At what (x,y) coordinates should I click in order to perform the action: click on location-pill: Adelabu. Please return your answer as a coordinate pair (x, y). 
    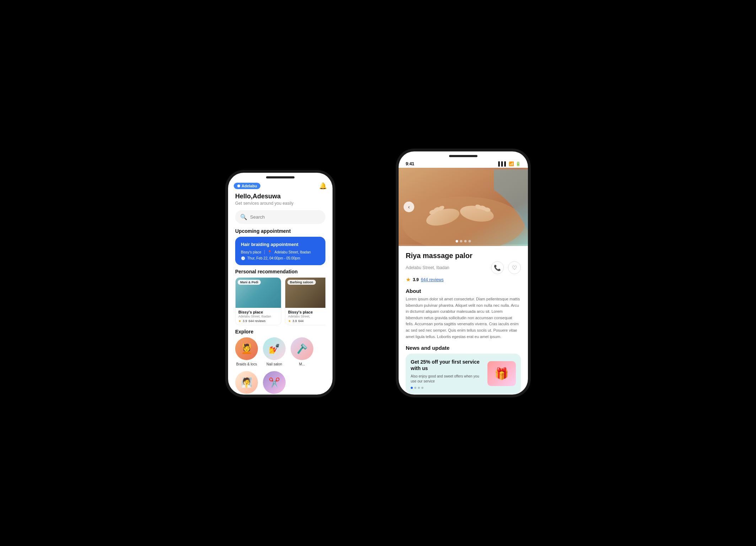
    Looking at the image, I should click on (247, 186).